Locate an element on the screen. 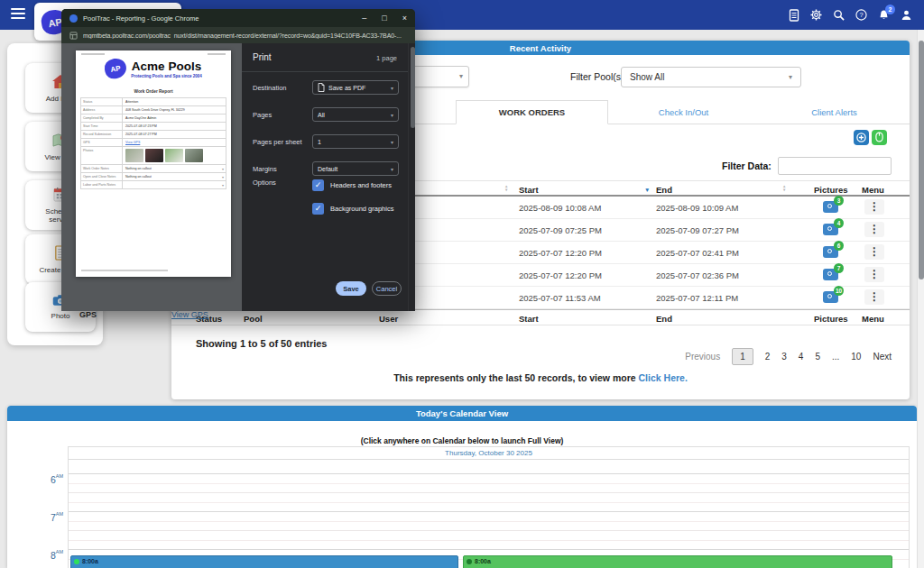  print-field-label: Pages per sheet is located at coordinates (278, 142).